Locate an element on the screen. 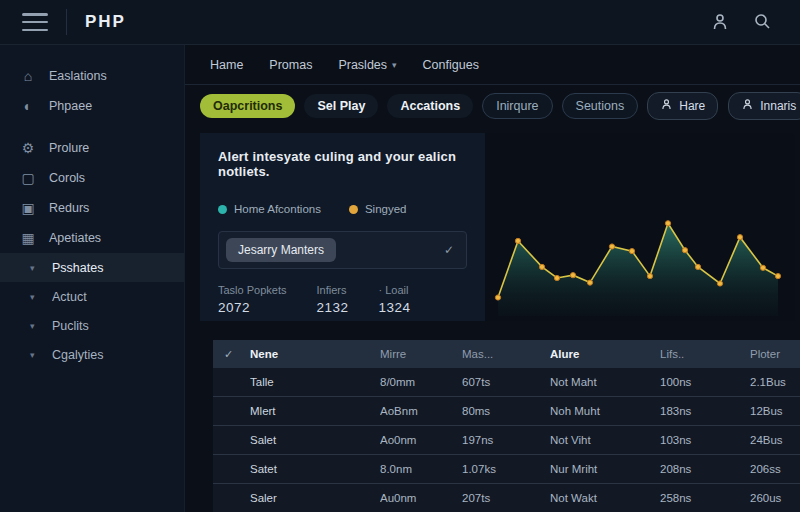 This screenshot has height=512, width=800. nav-link-prasldes: Prasldes▾ is located at coordinates (367, 65).